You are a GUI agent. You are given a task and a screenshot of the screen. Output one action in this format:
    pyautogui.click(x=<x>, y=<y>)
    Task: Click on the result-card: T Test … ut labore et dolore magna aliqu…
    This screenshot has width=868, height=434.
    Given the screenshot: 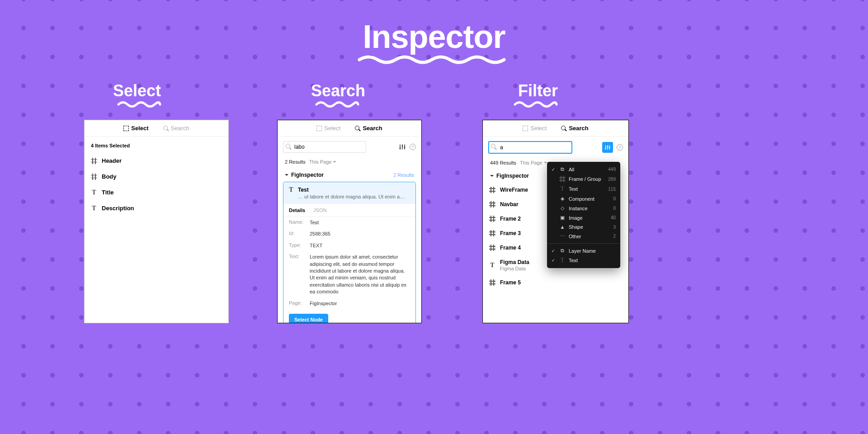 What is the action you would take?
    pyautogui.click(x=349, y=252)
    